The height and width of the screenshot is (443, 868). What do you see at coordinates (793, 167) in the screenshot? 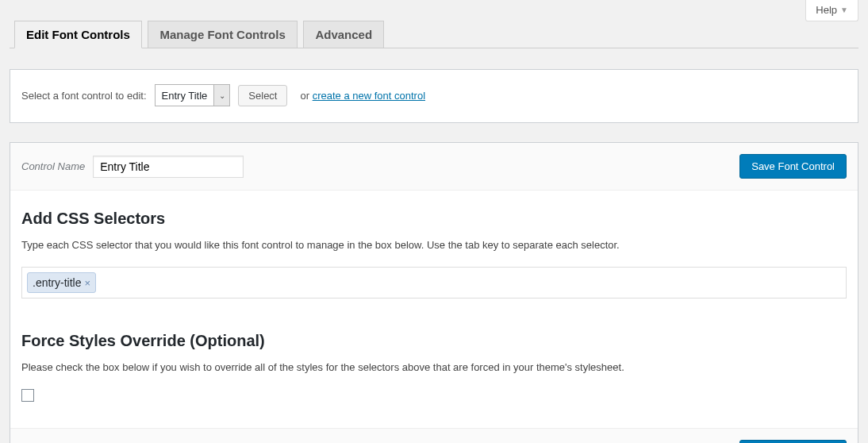
I see `save-button-top: Save Font Control` at bounding box center [793, 167].